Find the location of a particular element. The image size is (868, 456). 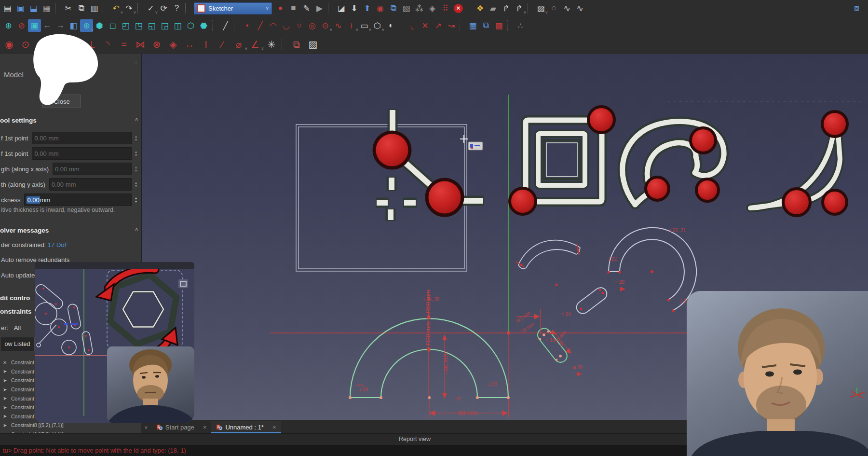

sketch-view-section-icon: ▧ is located at coordinates (406, 8).